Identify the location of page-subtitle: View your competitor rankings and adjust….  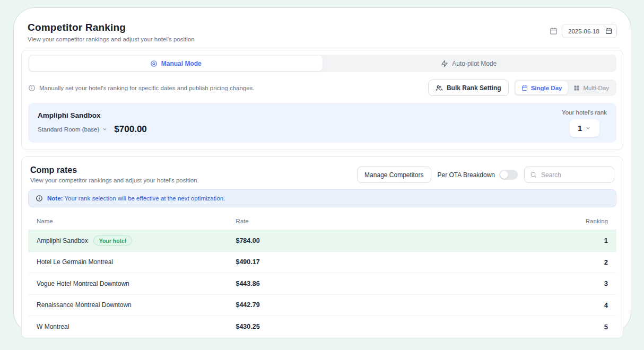
(111, 39).